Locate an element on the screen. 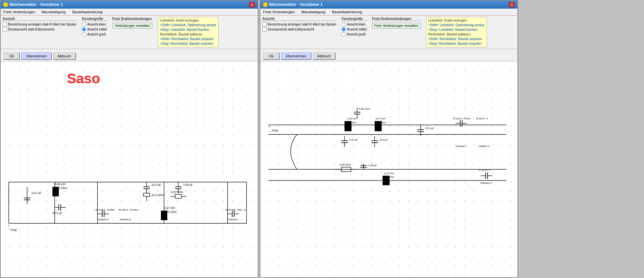 This screenshot has width=644, height=278. radio-mittel-label-2: Ansicht mittel is located at coordinates (356, 29).